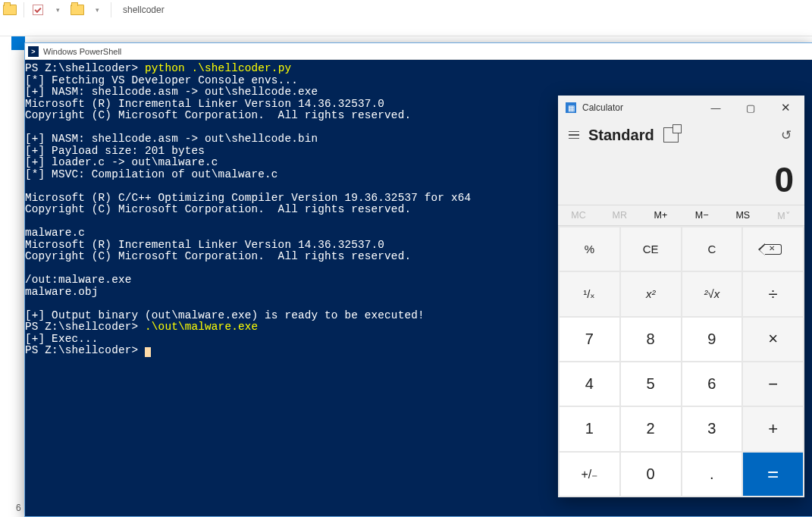  I want to click on plus-minus-key: +/₋, so click(590, 475).